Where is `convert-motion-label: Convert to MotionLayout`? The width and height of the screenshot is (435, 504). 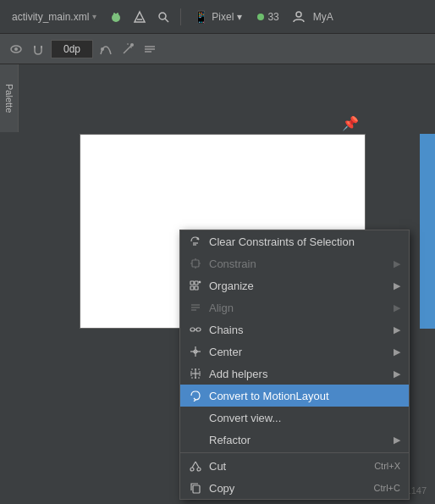 convert-motion-label: Convert to MotionLayout is located at coordinates (305, 396).